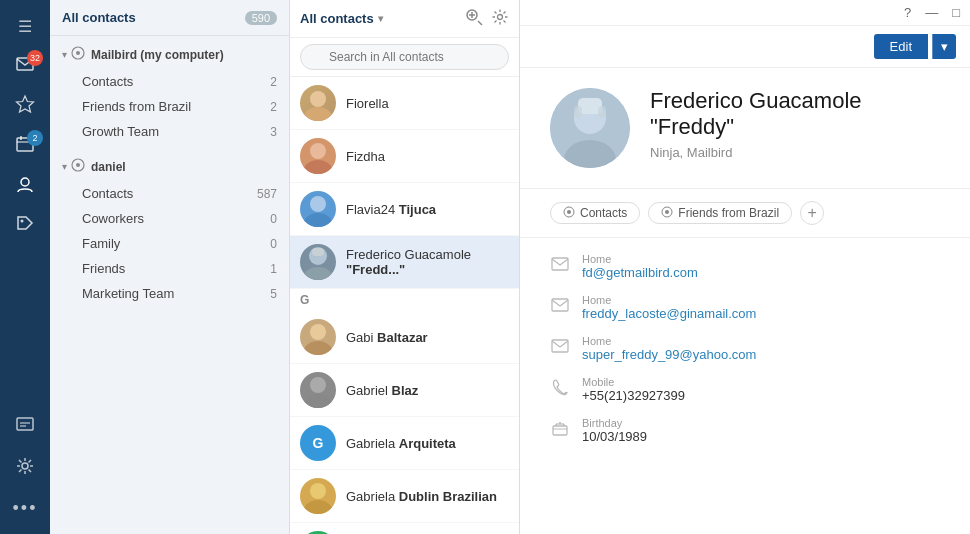  What do you see at coordinates (170, 82) in the screenshot?
I see `group-item-contacts-mailbird: Contacts 2` at bounding box center [170, 82].